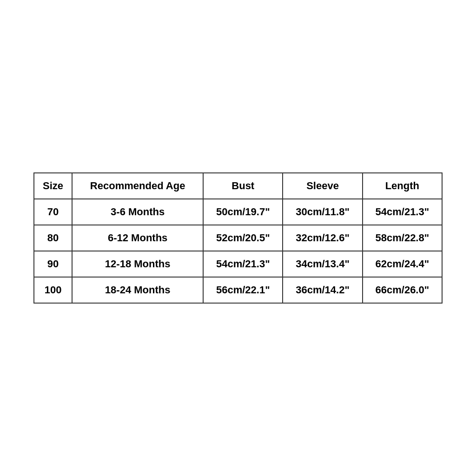 Image resolution: width=476 pixels, height=476 pixels. I want to click on cell-age: 18-24 Months, so click(138, 290).